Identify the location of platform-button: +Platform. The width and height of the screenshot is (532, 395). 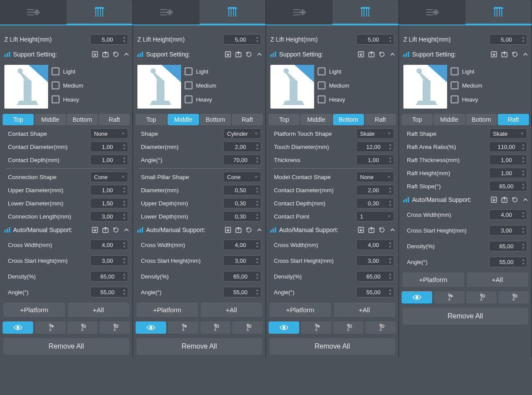
(433, 279).